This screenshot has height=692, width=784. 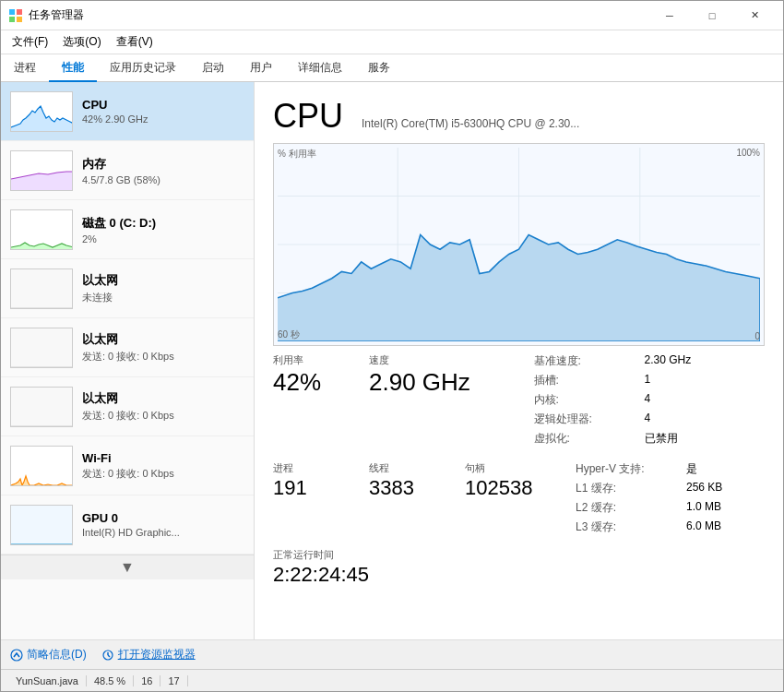 What do you see at coordinates (339, 15) in the screenshot?
I see `window-title: 任务管理器` at bounding box center [339, 15].